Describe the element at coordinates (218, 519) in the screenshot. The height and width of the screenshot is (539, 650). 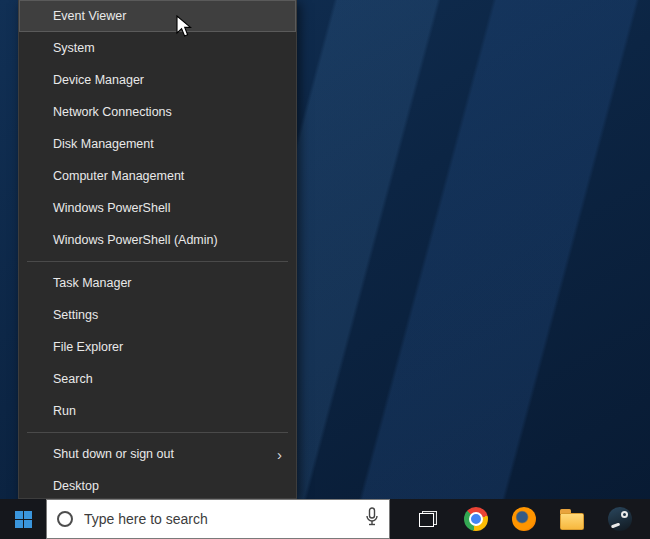
I see `taskbar-search` at that location.